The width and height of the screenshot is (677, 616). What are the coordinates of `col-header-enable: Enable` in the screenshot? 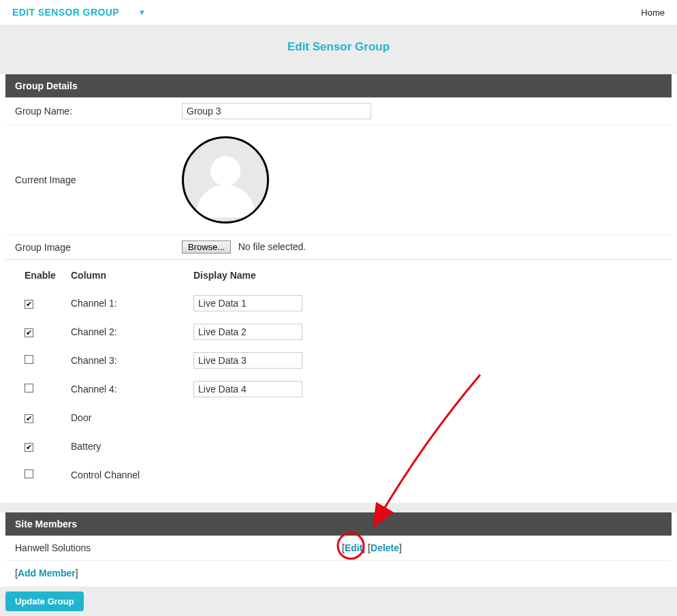 It's located at (48, 275).